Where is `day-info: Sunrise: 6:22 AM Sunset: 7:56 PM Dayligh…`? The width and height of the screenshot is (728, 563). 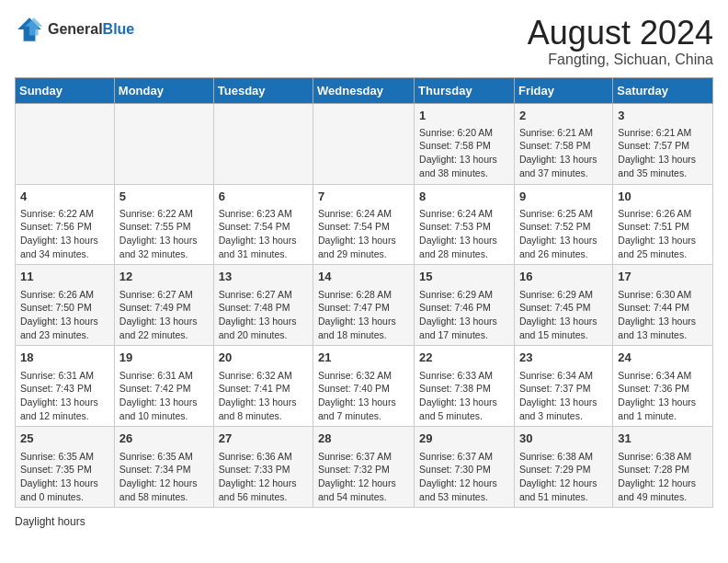
day-info: Sunrise: 6:22 AM Sunset: 7:56 PM Dayligh… is located at coordinates (64, 234).